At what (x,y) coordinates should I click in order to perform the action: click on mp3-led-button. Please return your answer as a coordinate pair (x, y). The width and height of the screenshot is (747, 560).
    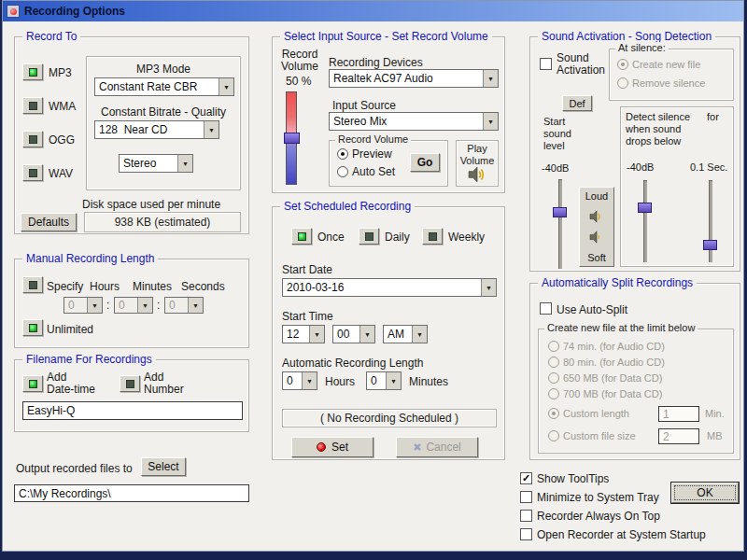
    Looking at the image, I should click on (33, 72).